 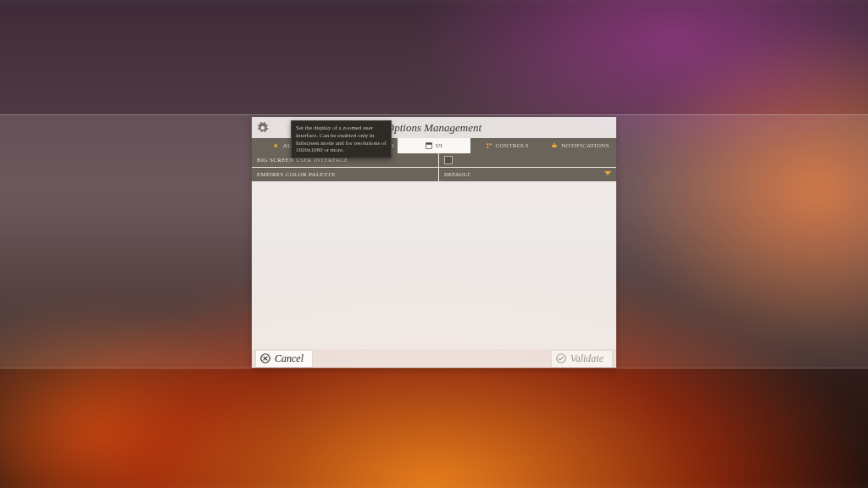 What do you see at coordinates (507, 146) in the screenshot?
I see `tab-controls: CONTROLS` at bounding box center [507, 146].